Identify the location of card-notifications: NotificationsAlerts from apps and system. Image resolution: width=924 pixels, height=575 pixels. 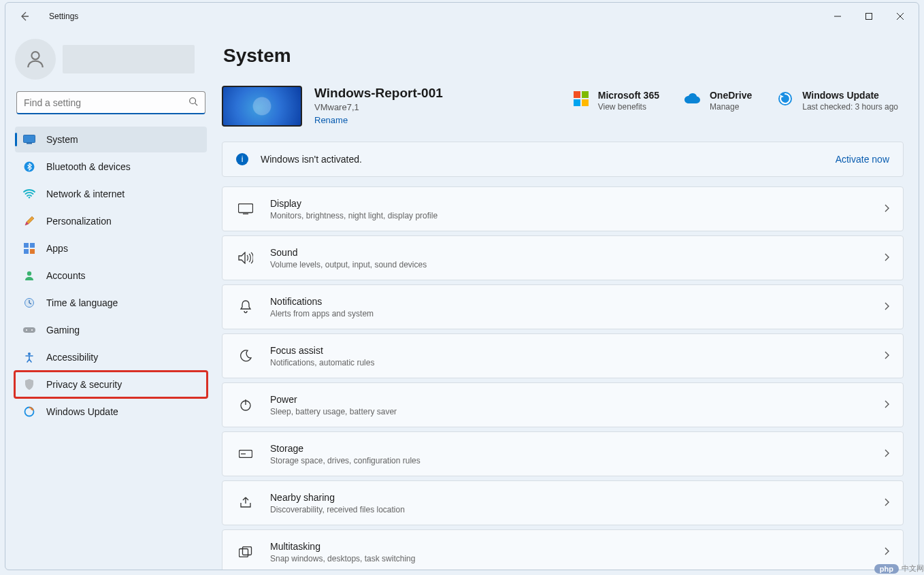
(563, 307).